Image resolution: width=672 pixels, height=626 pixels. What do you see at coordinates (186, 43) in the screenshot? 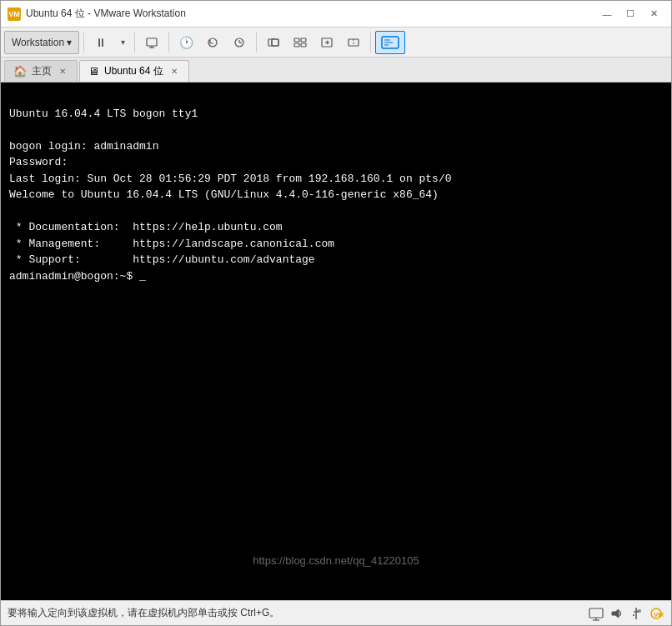
I see `snapshot-button: 🕐` at bounding box center [186, 43].